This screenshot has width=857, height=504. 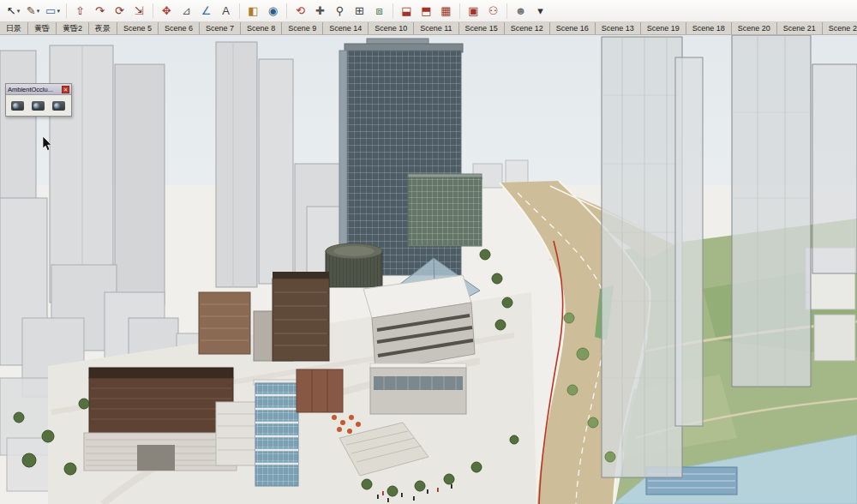 What do you see at coordinates (17, 106) in the screenshot?
I see `ao-render-preset-1-icon` at bounding box center [17, 106].